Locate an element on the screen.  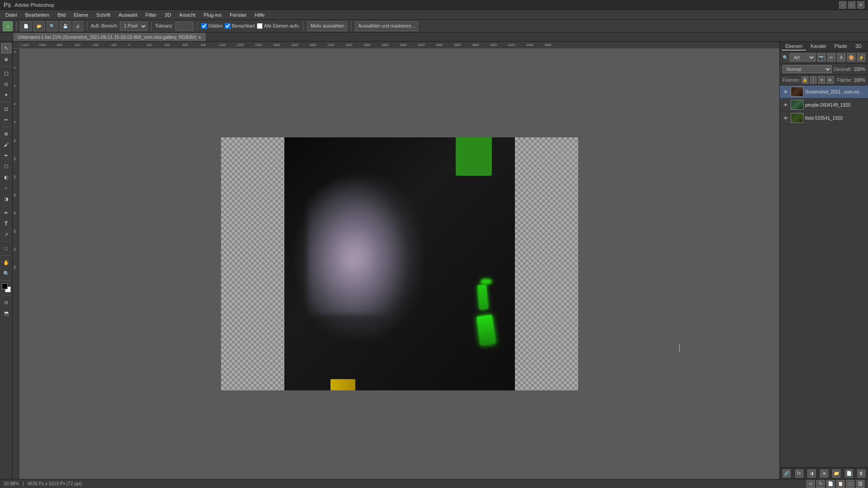
tab-bar: Unbenannt-1 bei 21% (Screenshot_2021-06-… is located at coordinates (434, 37).